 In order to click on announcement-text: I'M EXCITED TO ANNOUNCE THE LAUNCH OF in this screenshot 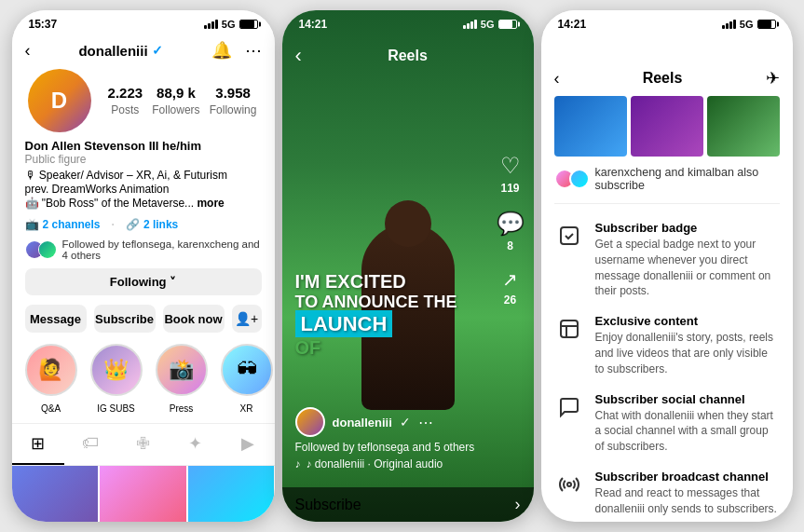, I will do `click(376, 315)`.